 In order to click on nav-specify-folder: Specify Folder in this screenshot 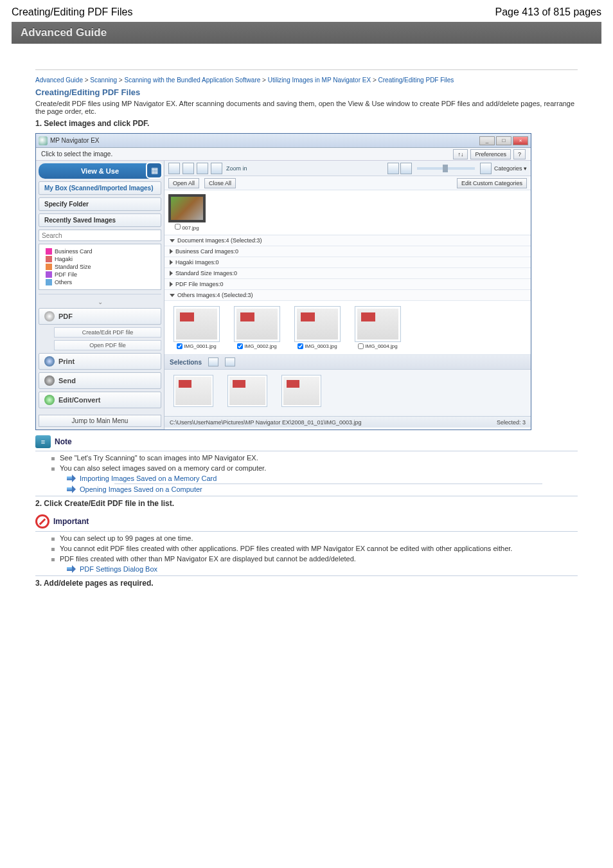, I will do `click(100, 204)`.